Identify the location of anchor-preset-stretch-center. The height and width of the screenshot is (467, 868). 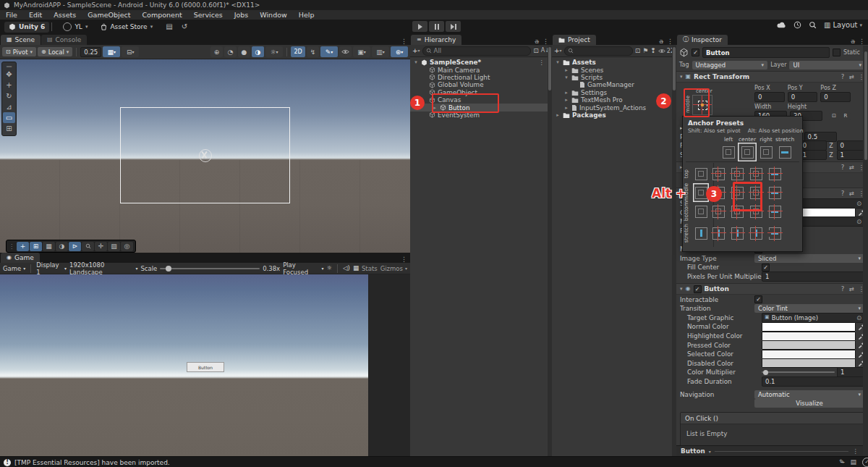
(737, 233).